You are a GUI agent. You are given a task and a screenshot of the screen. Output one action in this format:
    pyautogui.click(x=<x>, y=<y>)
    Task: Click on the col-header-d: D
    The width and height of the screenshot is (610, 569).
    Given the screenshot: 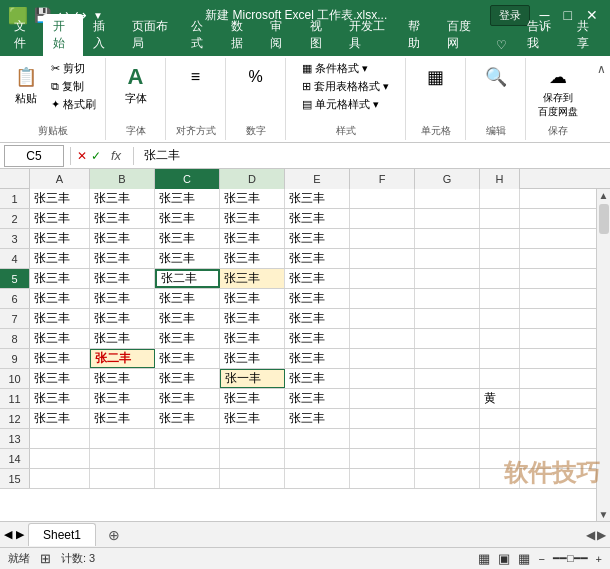 What is the action you would take?
    pyautogui.click(x=252, y=179)
    